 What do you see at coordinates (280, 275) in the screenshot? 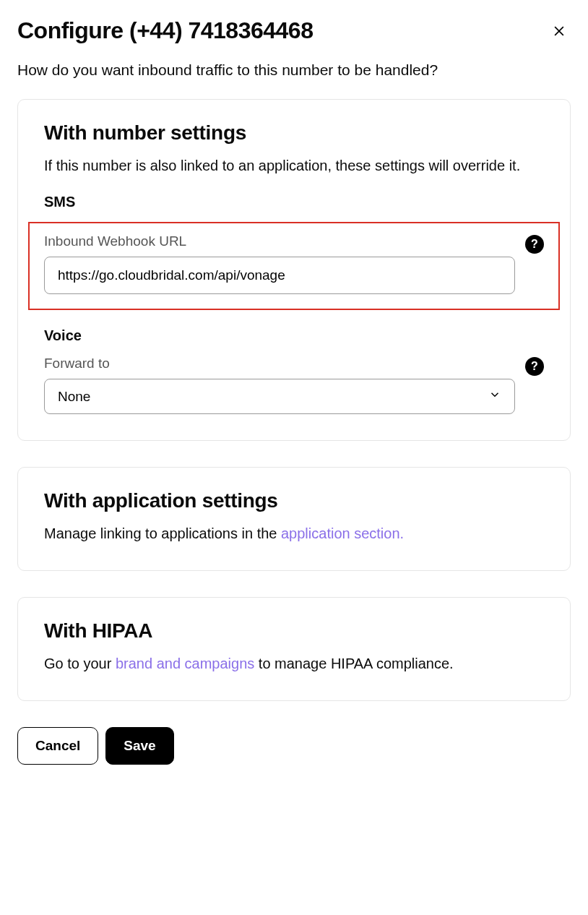
I see `inbound-webhook-input` at bounding box center [280, 275].